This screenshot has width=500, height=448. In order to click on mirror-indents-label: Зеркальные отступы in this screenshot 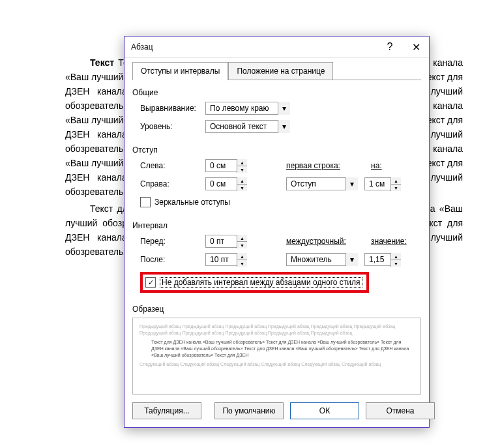, I will do `click(192, 202)`.